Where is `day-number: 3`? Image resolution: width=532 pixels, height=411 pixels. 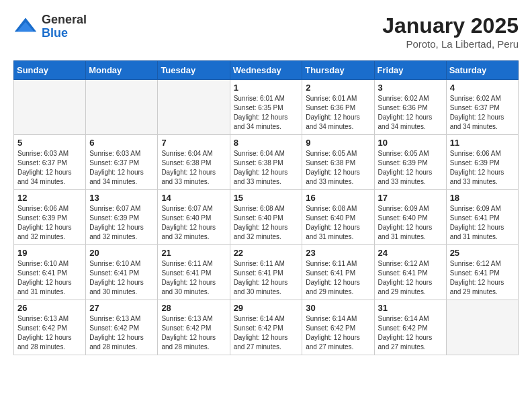 day-number: 3 is located at coordinates (410, 87).